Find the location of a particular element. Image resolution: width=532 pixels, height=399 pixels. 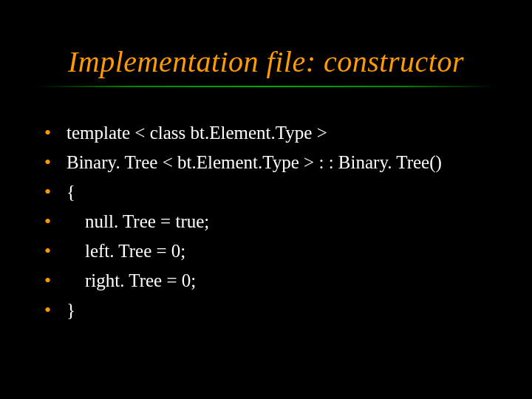

list-item: • left. Tree = 0; is located at coordinates (270, 251).